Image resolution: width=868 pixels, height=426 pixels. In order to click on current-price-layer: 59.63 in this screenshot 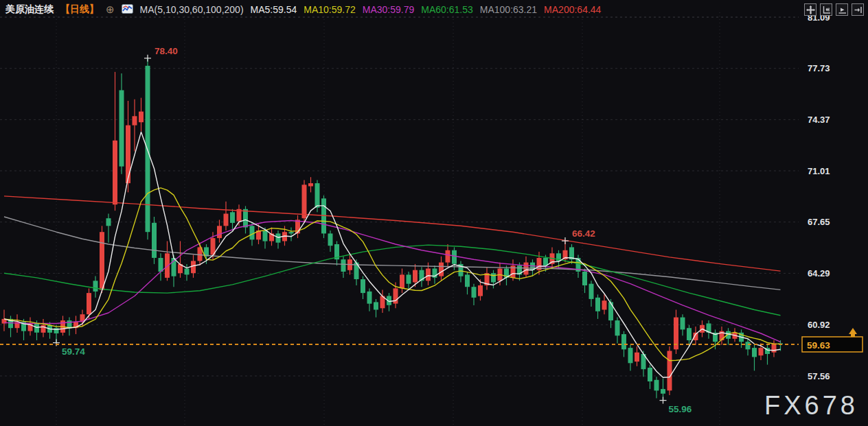, I will do `click(431, 340)`.